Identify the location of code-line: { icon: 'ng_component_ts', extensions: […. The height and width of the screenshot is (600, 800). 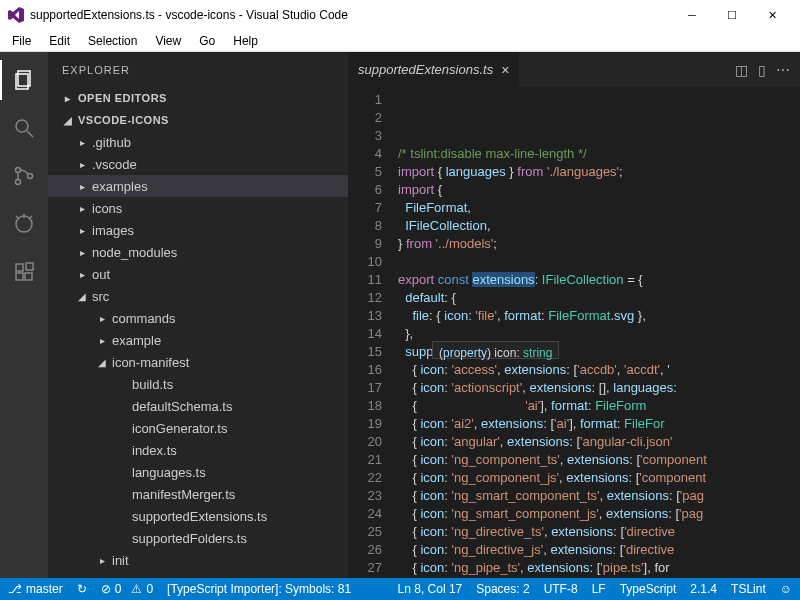
(599, 460).